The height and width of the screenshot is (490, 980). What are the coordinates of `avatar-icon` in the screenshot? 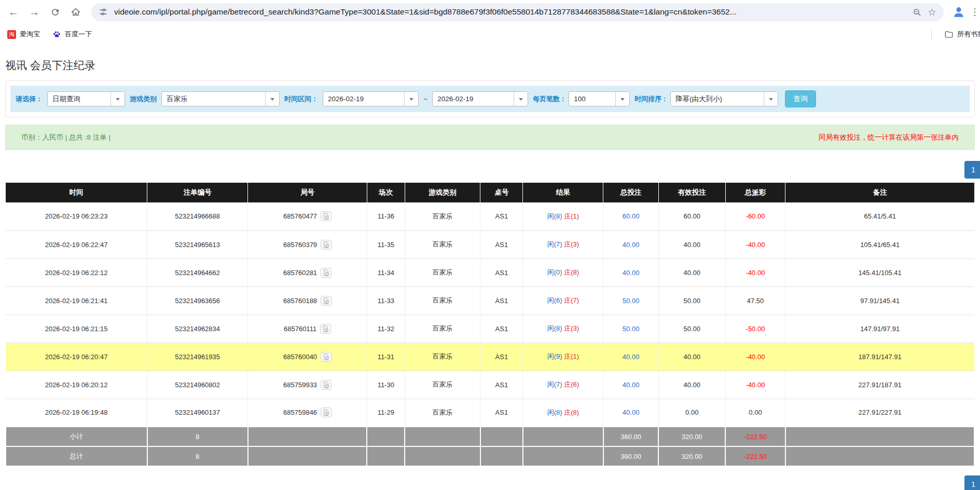 It's located at (959, 12).